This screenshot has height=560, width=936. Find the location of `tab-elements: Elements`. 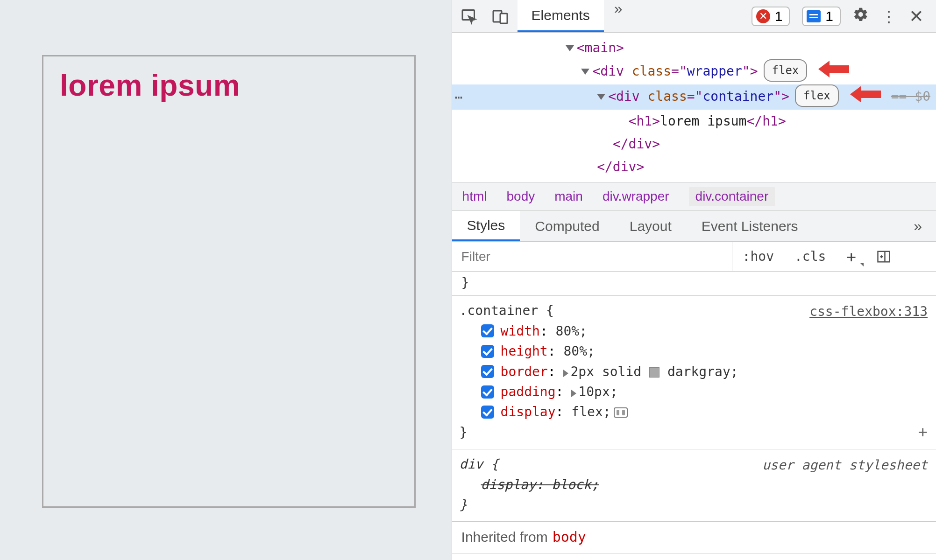

tab-elements: Elements is located at coordinates (560, 16).